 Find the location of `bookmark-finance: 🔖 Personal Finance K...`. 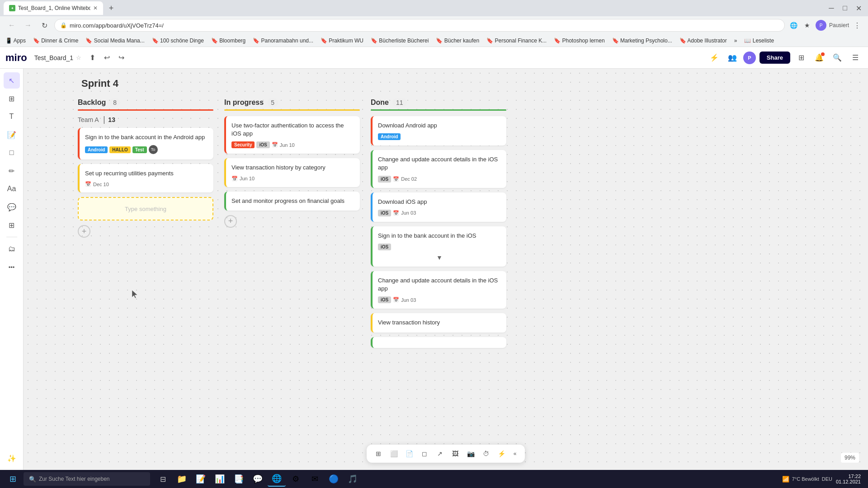

bookmark-finance: 🔖 Personal Finance K... is located at coordinates (516, 41).